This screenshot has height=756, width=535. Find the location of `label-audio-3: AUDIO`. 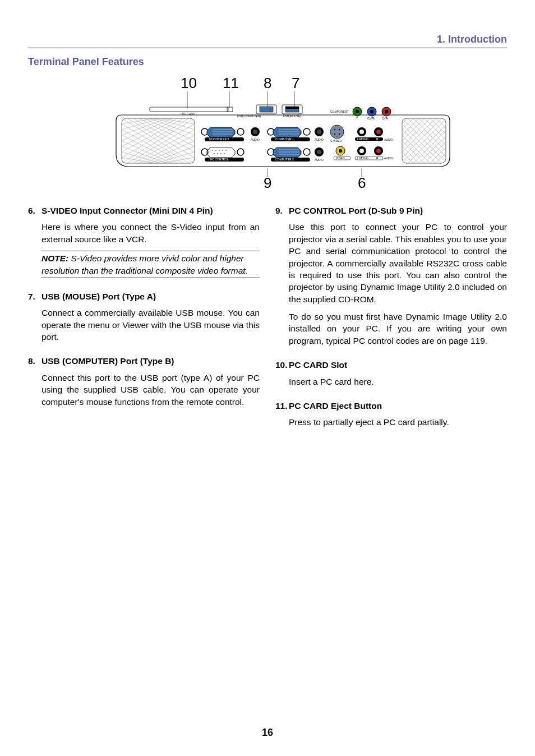

label-audio-3: AUDIO is located at coordinates (319, 160).